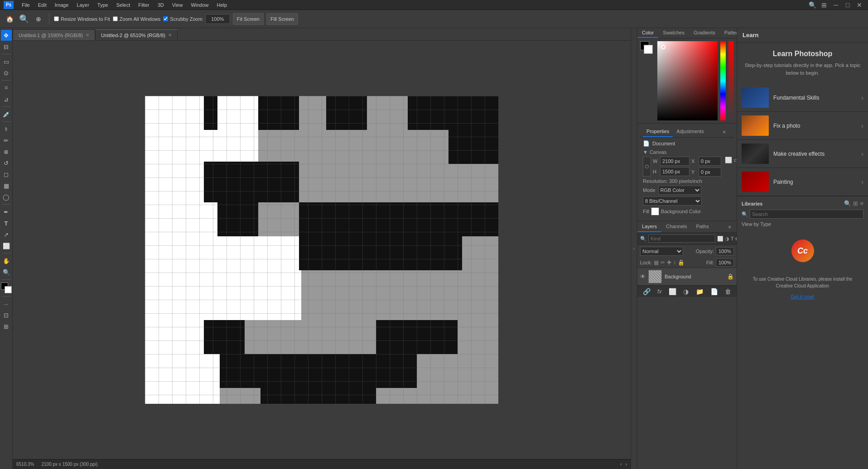  What do you see at coordinates (848, 204) in the screenshot?
I see `libraries-search-icon: 🔍` at bounding box center [848, 204].